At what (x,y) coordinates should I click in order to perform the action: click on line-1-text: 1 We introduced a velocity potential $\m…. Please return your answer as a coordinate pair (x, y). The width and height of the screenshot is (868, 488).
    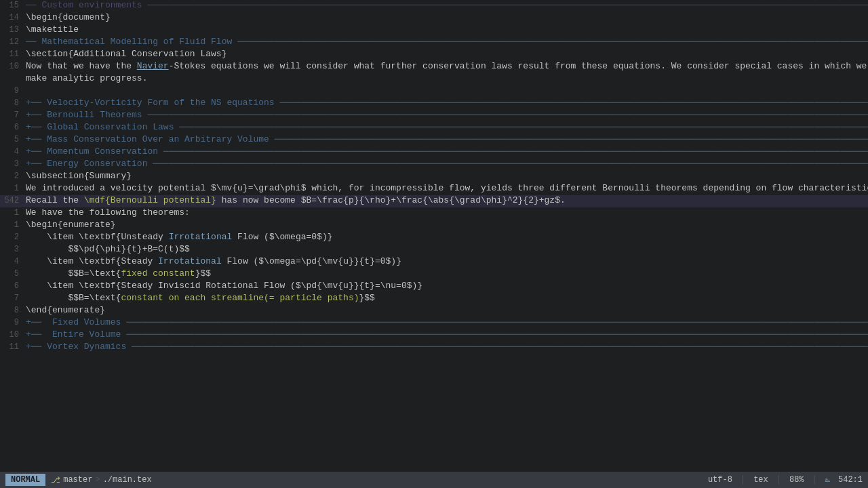
    Looking at the image, I should click on (434, 189).